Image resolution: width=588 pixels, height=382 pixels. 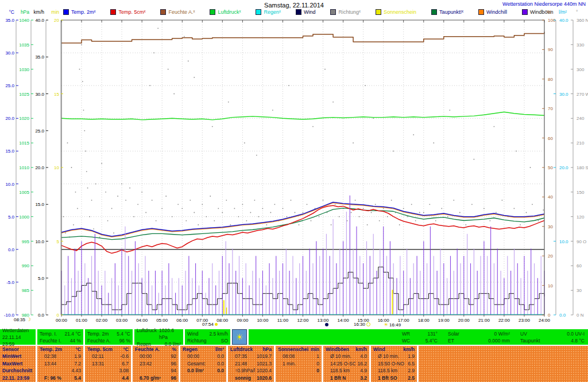 What do you see at coordinates (581, 143) in the screenshot?
I see `svg-text: 210` at bounding box center [581, 143].